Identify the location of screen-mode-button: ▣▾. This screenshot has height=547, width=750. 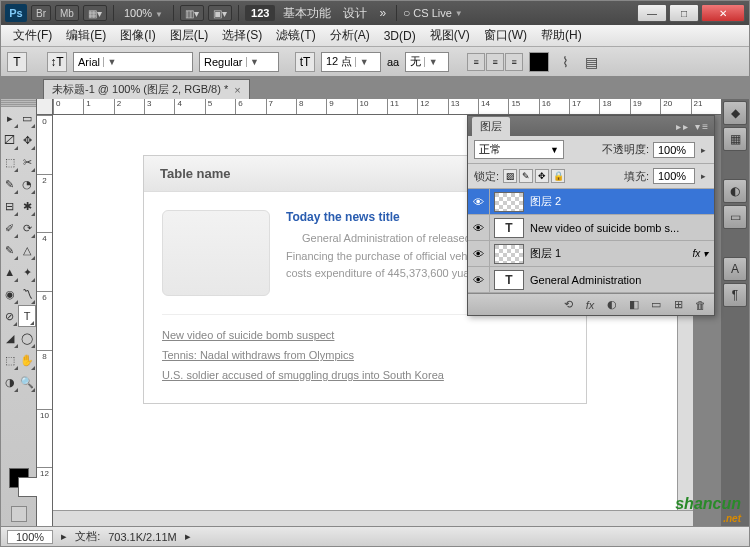
(220, 13).